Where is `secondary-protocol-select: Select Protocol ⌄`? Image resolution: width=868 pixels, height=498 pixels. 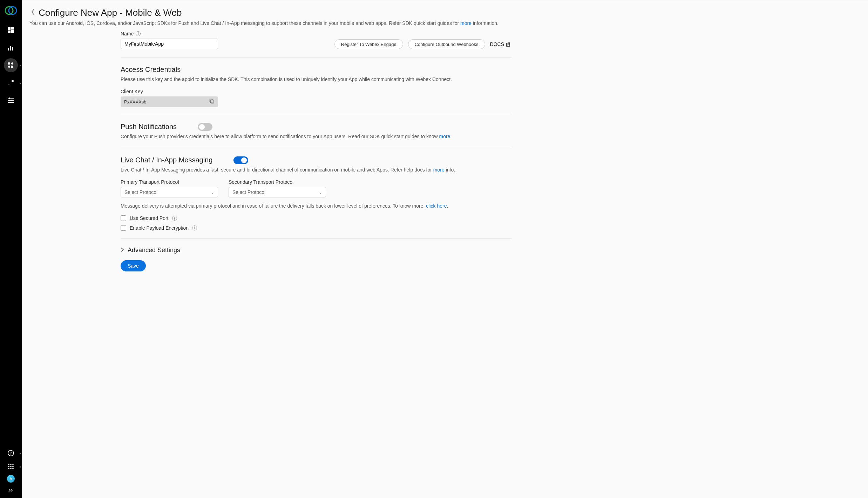
secondary-protocol-select: Select Protocol ⌄ is located at coordinates (277, 192).